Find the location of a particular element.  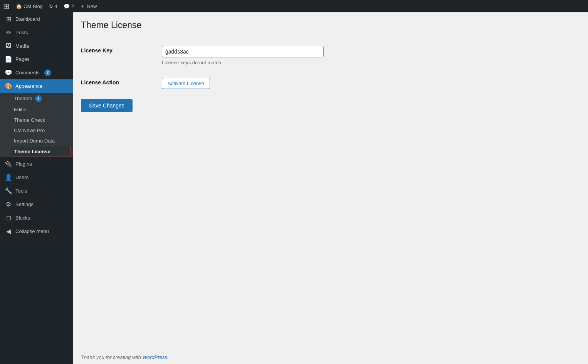

sidebar-item-label: Users is located at coordinates (22, 177).